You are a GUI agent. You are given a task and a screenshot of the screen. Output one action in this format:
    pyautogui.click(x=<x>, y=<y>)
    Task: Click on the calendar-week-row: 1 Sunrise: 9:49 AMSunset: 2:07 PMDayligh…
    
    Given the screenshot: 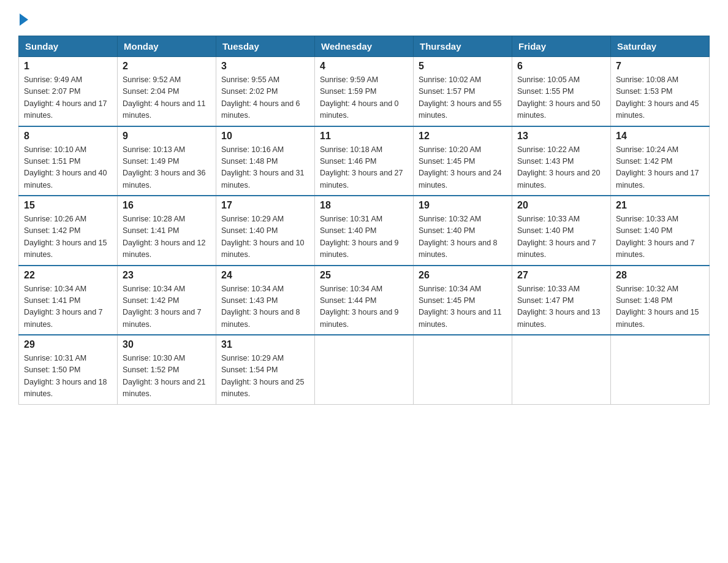 What is the action you would take?
    pyautogui.click(x=364, y=92)
    